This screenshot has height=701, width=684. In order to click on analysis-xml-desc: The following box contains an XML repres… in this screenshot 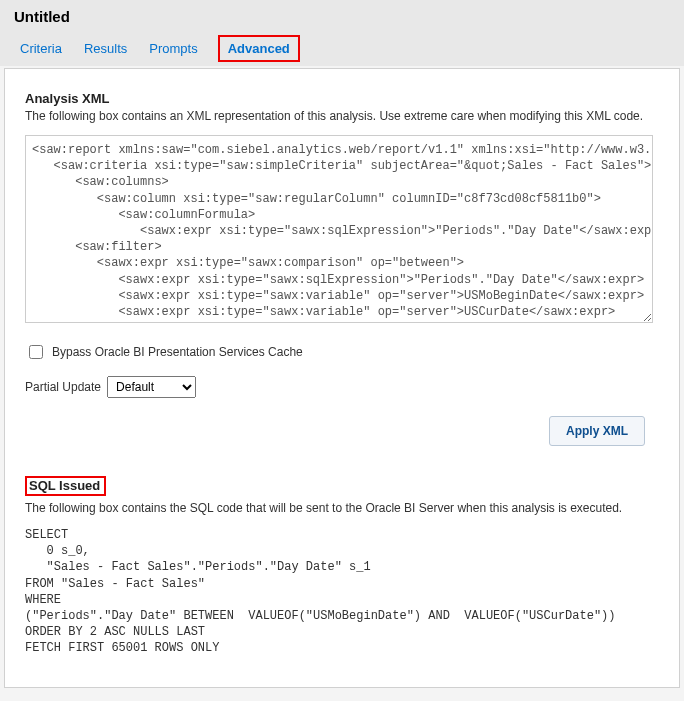, I will do `click(346, 116)`.